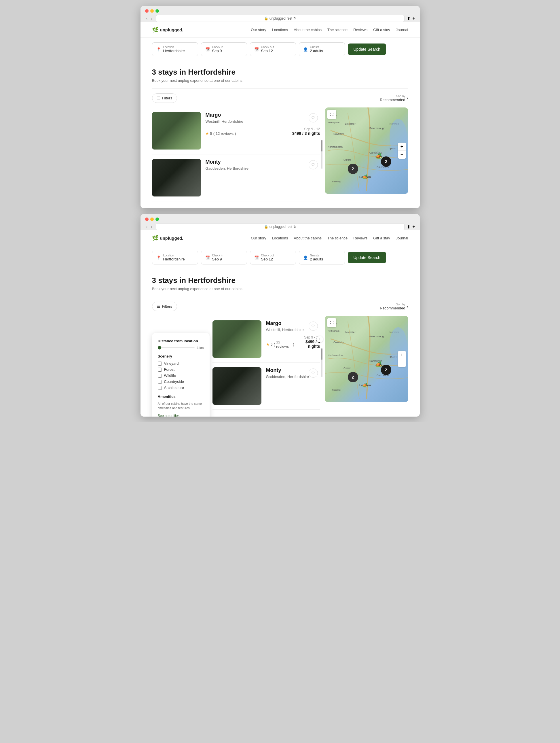 This screenshot has height=743, width=560. What do you see at coordinates (152, 227) in the screenshot?
I see `forward-button-2: ›` at bounding box center [152, 227].